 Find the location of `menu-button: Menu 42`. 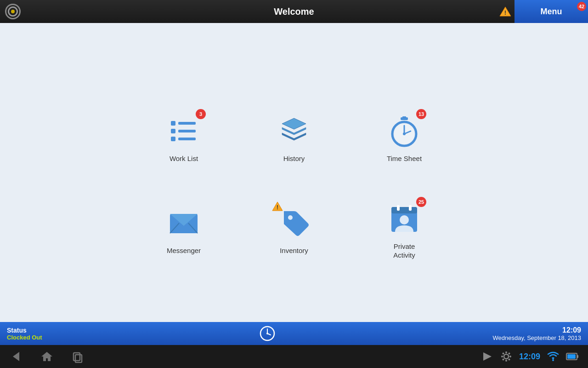

menu-button: Menu 42 is located at coordinates (551, 12).